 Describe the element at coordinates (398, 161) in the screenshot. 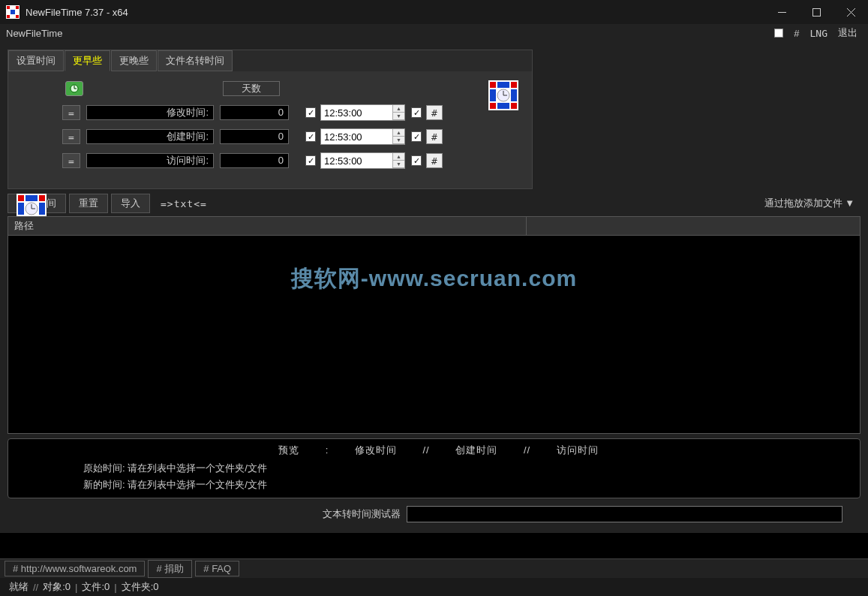

I see `spinner-access: ▲▼` at that location.